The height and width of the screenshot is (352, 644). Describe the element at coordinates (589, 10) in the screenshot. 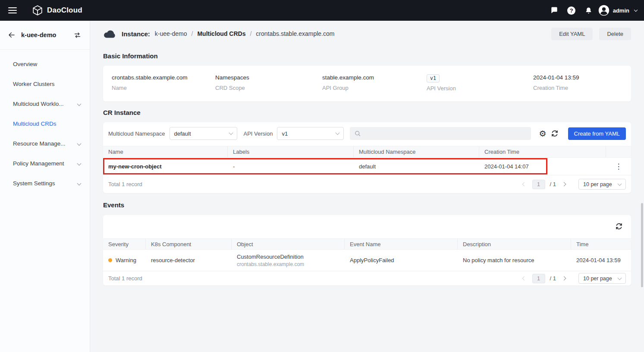

I see `notifications-button` at that location.